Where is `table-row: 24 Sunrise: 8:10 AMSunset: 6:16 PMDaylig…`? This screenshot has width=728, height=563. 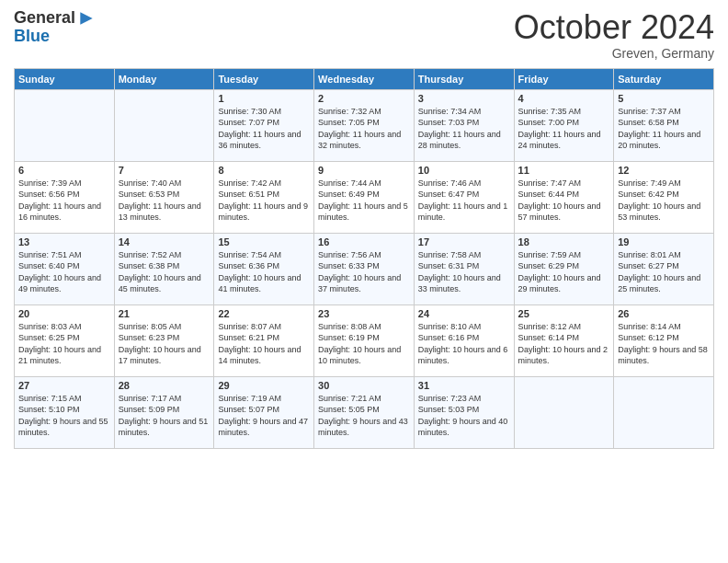
table-row: 24 Sunrise: 8:10 AMSunset: 6:16 PMDaylig… is located at coordinates (463, 340).